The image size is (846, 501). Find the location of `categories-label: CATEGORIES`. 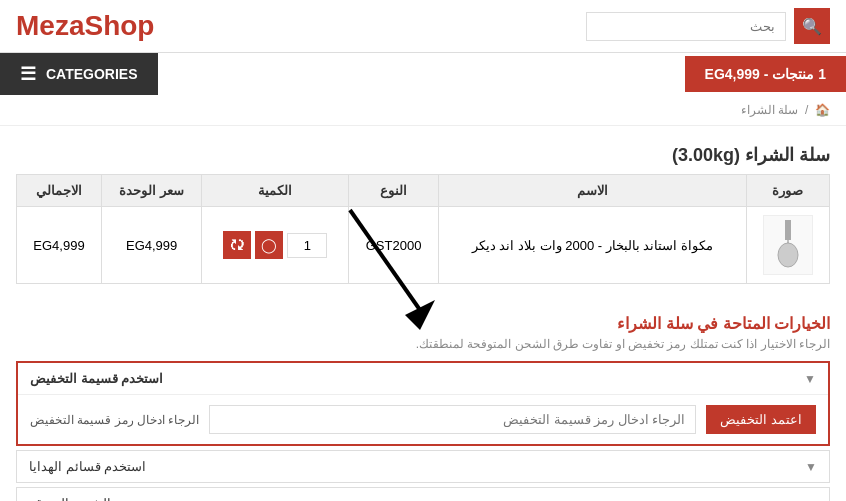

categories-label: CATEGORIES is located at coordinates (92, 74).